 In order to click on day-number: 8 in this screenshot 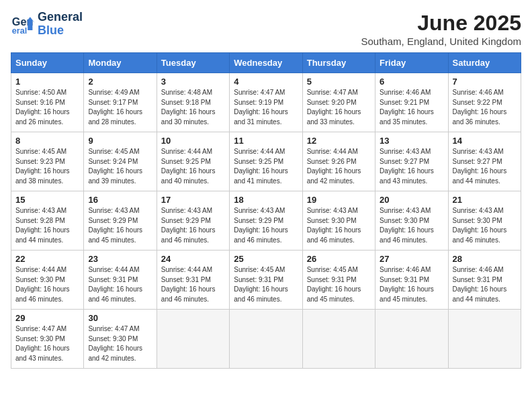, I will do `click(47, 141)`.